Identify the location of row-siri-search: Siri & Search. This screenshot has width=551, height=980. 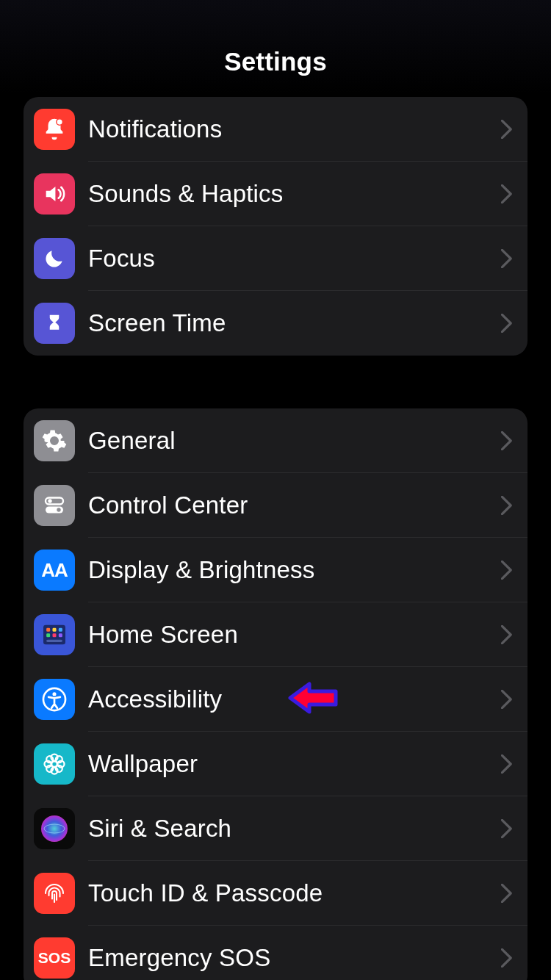
(276, 829).